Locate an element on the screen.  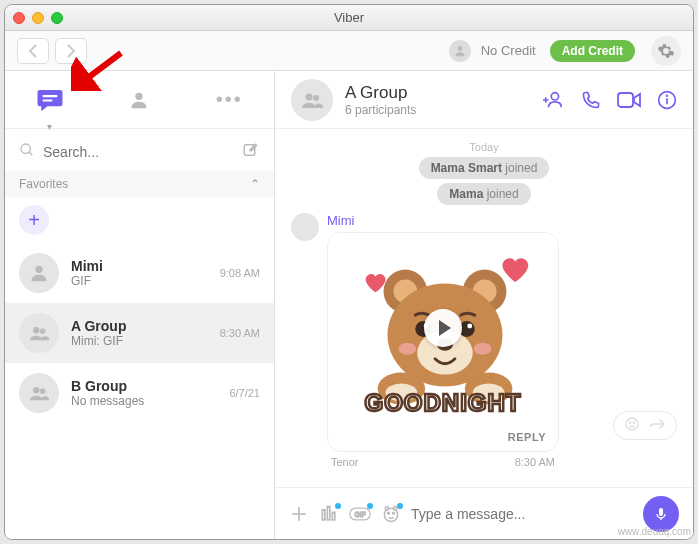
chat-name: B Group is located at coordinates (144, 386).